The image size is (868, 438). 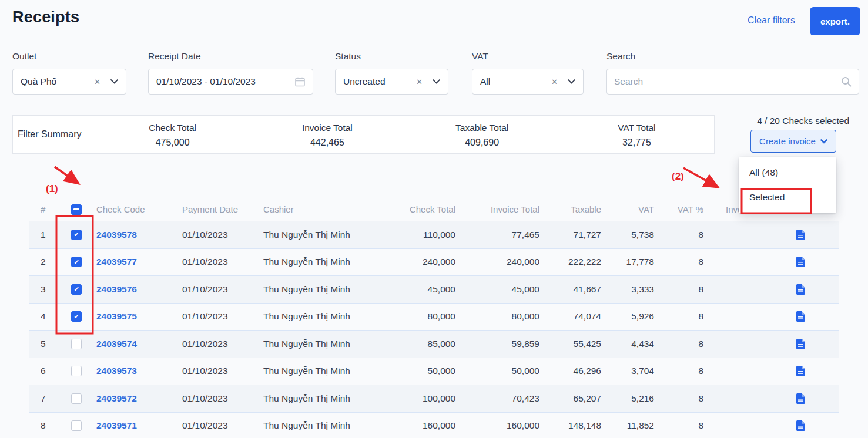 What do you see at coordinates (501, 399) in the screenshot?
I see `invoice-total-cell: 70,423` at bounding box center [501, 399].